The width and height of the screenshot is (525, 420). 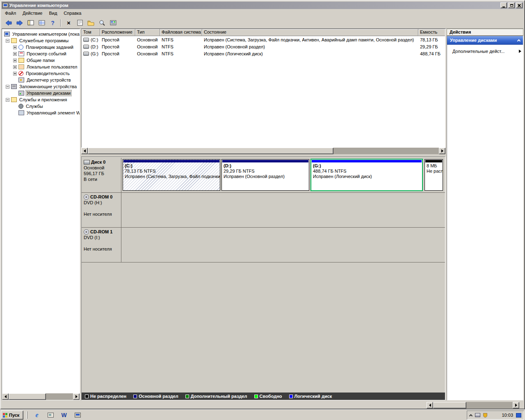 I want to click on menu-view: Вид, so click(x=53, y=13).